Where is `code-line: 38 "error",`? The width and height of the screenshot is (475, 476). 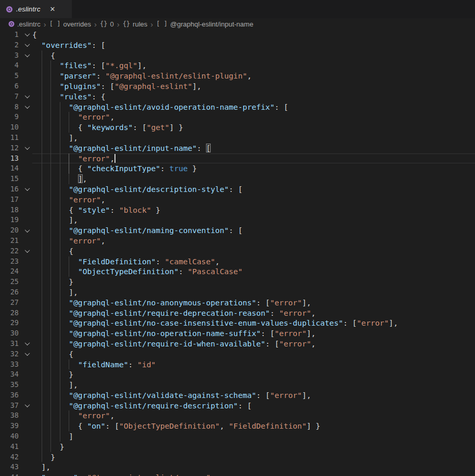
code-line: 38 "error", is located at coordinates (237, 416).